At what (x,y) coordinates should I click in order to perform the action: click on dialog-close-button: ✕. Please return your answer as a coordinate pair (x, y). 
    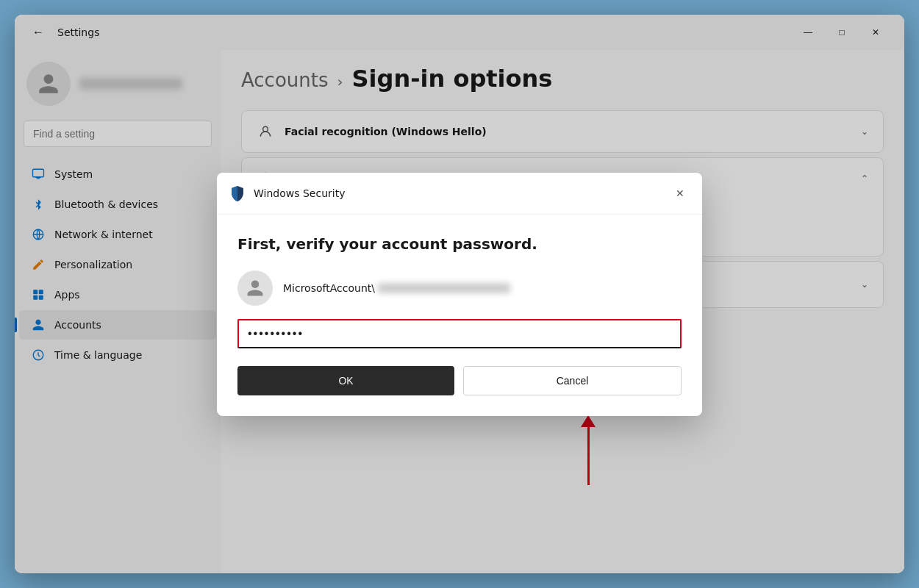
    Looking at the image, I should click on (680, 193).